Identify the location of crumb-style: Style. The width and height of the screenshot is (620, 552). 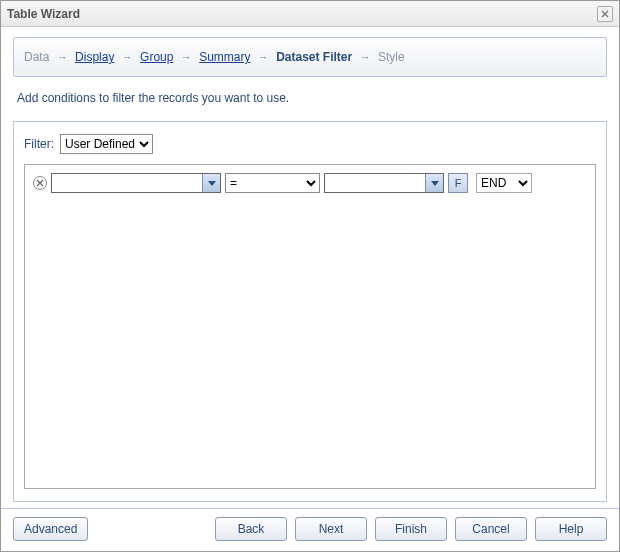
(392, 57).